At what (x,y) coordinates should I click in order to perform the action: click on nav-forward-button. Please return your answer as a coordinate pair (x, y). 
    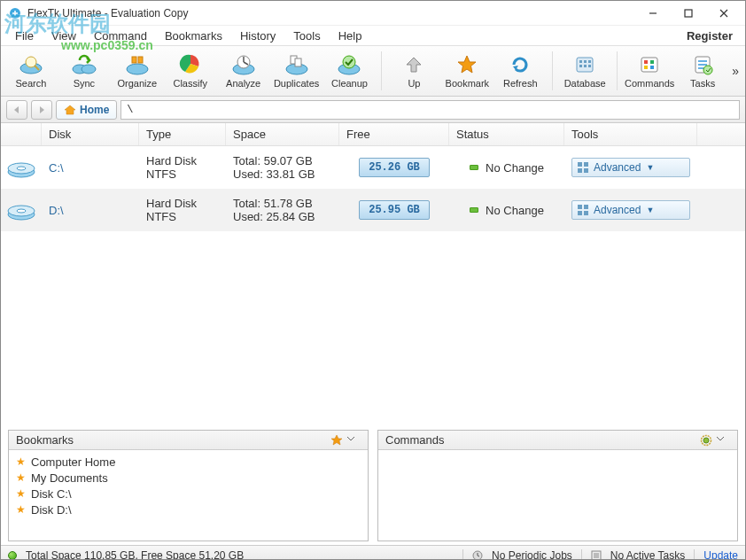
    Looking at the image, I should click on (42, 110).